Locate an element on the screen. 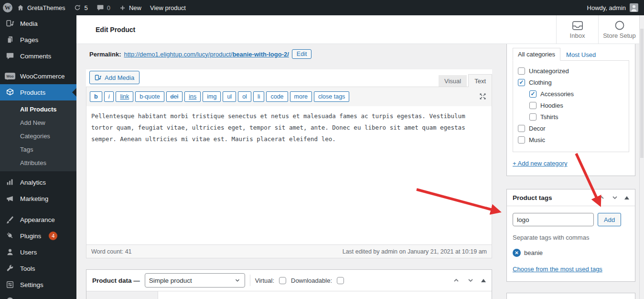 This screenshot has height=299, width=644. category-label: Decor is located at coordinates (537, 128).